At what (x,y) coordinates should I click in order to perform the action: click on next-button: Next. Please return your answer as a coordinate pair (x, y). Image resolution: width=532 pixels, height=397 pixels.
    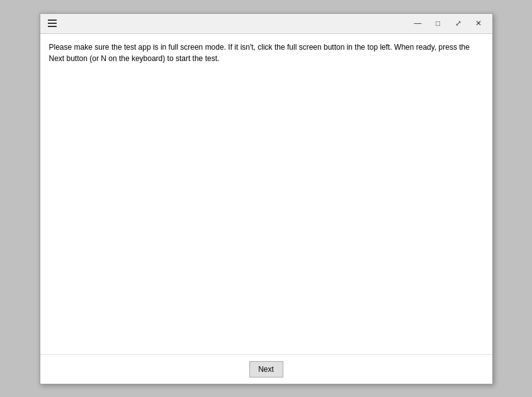
    Looking at the image, I should click on (266, 369).